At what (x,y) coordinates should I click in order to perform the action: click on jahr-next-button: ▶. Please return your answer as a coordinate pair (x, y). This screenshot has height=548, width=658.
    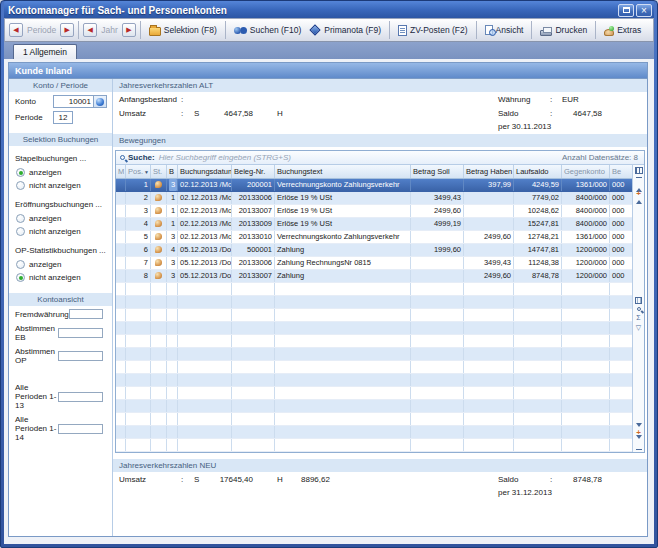
    Looking at the image, I should click on (129, 30).